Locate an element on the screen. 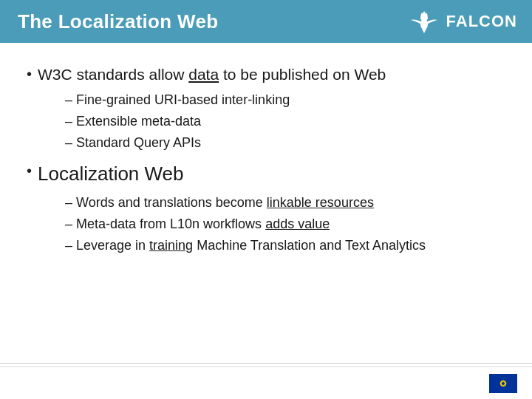  bullet-locweb: • Localization Web is located at coordinates (266, 174).